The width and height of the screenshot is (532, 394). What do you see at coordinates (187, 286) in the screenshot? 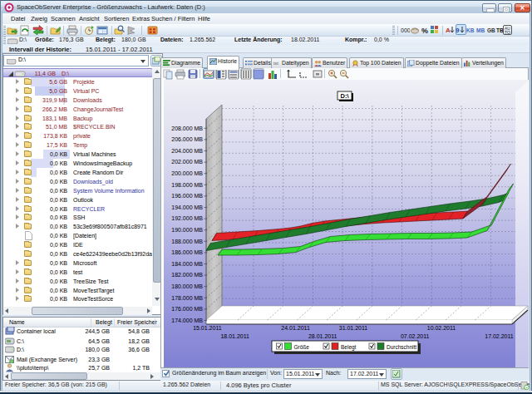
I see `svg-text: 180.000 MB` at bounding box center [187, 286].